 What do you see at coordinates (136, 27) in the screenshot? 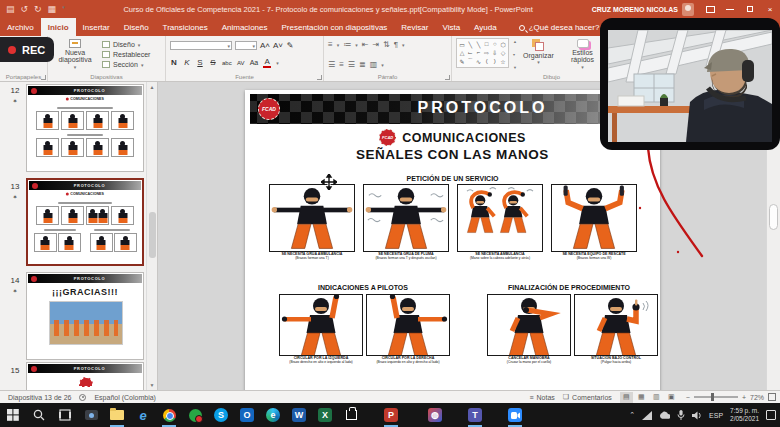
I see `tab-diseno: Diseño` at bounding box center [136, 27].